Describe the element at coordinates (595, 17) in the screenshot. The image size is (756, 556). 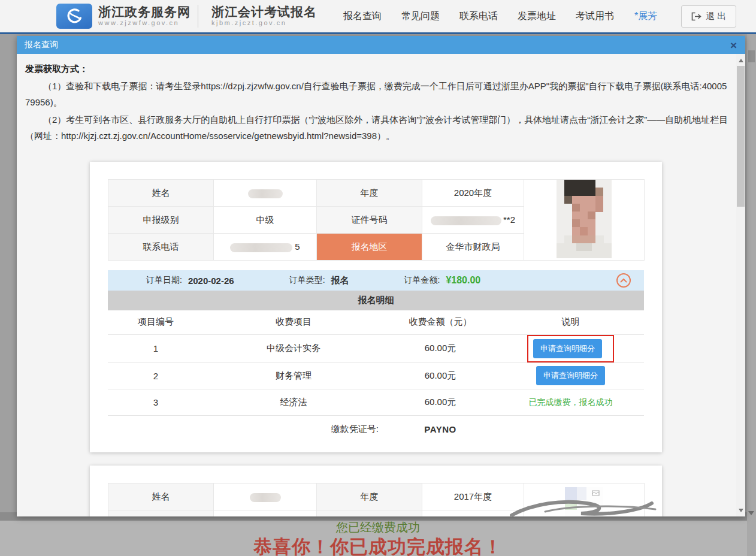
I see `nav-item-exam-books: 考试用书` at that location.